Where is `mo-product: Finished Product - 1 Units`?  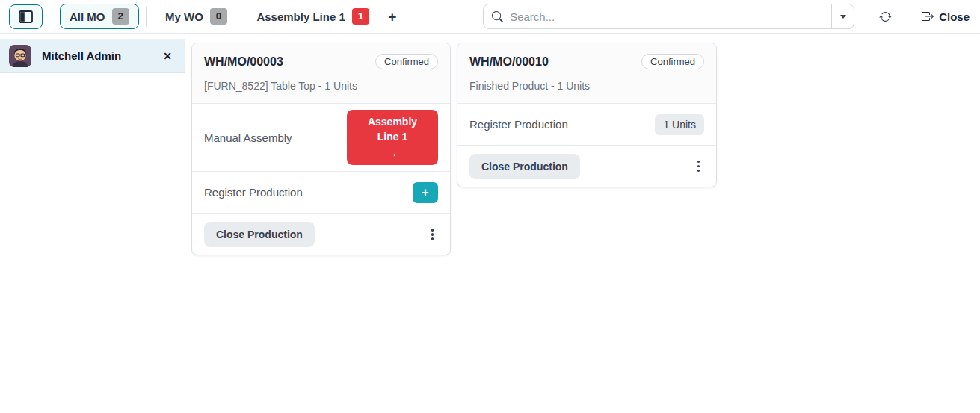
mo-product: Finished Product - 1 Units is located at coordinates (587, 86).